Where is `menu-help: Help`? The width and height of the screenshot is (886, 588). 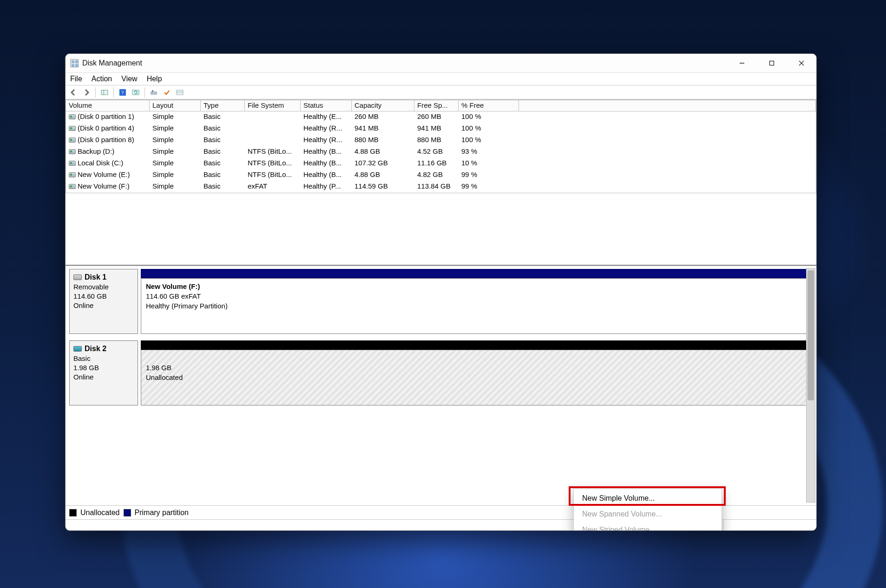
menu-help: Help is located at coordinates (154, 79).